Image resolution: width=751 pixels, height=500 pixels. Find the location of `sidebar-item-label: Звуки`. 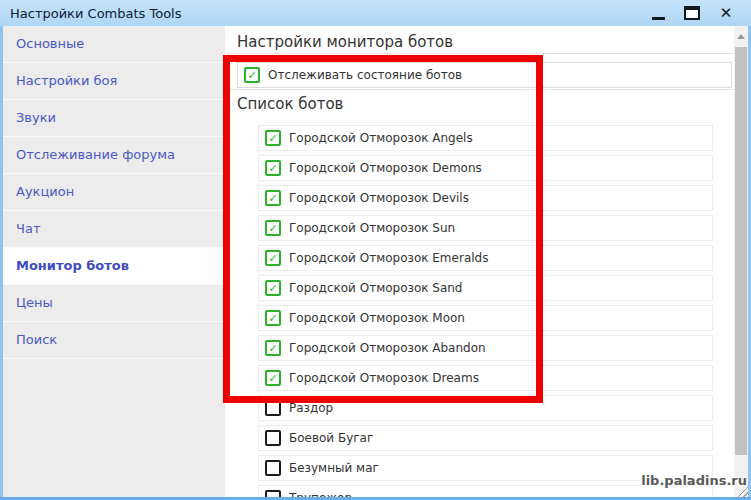

sidebar-item-label: Звуки is located at coordinates (36, 118).